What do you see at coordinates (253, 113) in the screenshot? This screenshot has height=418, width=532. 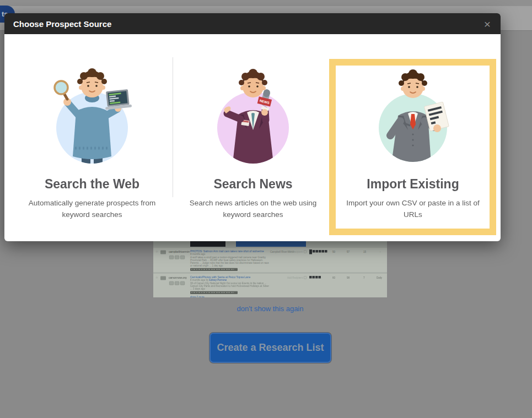 I see `search-news-illustration: NEWS` at bounding box center [253, 113].